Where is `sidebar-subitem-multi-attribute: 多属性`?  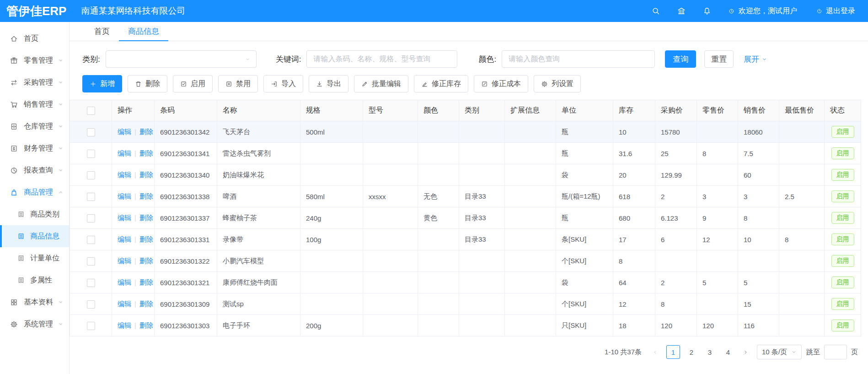
sidebar-subitem-multi-attribute: 多属性 is located at coordinates (35, 280).